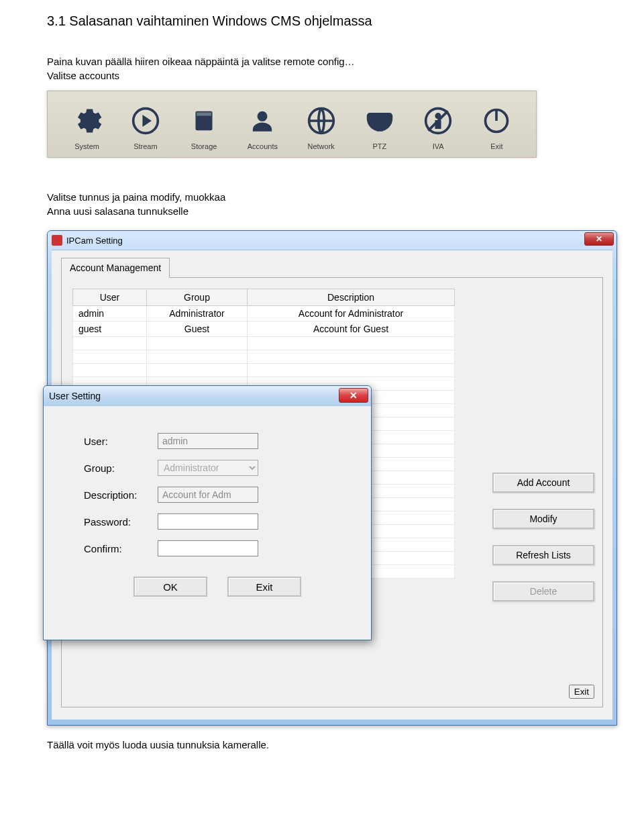  What do you see at coordinates (322, 21) in the screenshot?
I see `page-heading: 3.1 Salasanan vaihtaminen Windows CMS oh…` at bounding box center [322, 21].